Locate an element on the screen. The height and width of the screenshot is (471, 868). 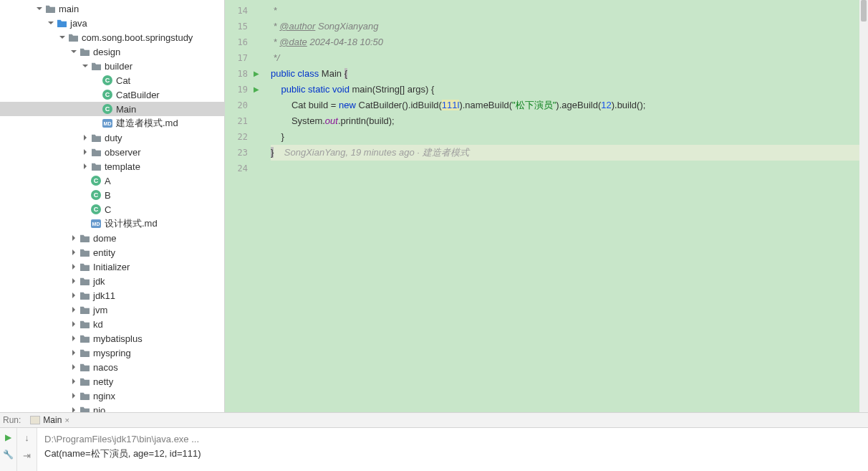
tree-item: nacos is located at coordinates (112, 367).